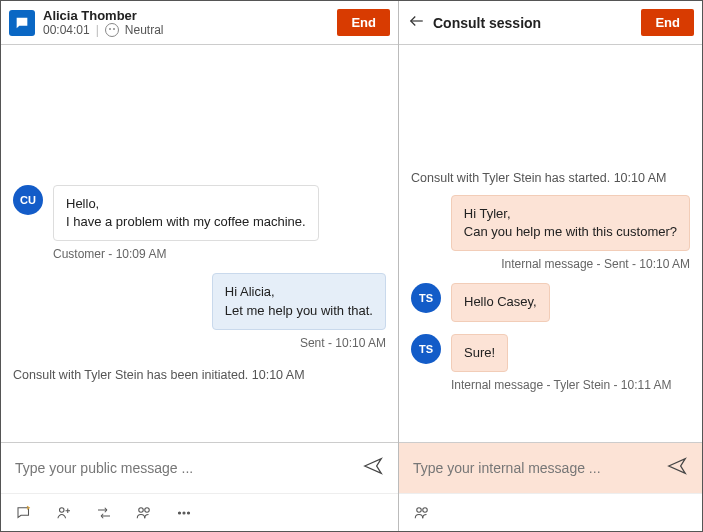  What do you see at coordinates (487, 23) in the screenshot?
I see `consult-title: Consult session` at bounding box center [487, 23].